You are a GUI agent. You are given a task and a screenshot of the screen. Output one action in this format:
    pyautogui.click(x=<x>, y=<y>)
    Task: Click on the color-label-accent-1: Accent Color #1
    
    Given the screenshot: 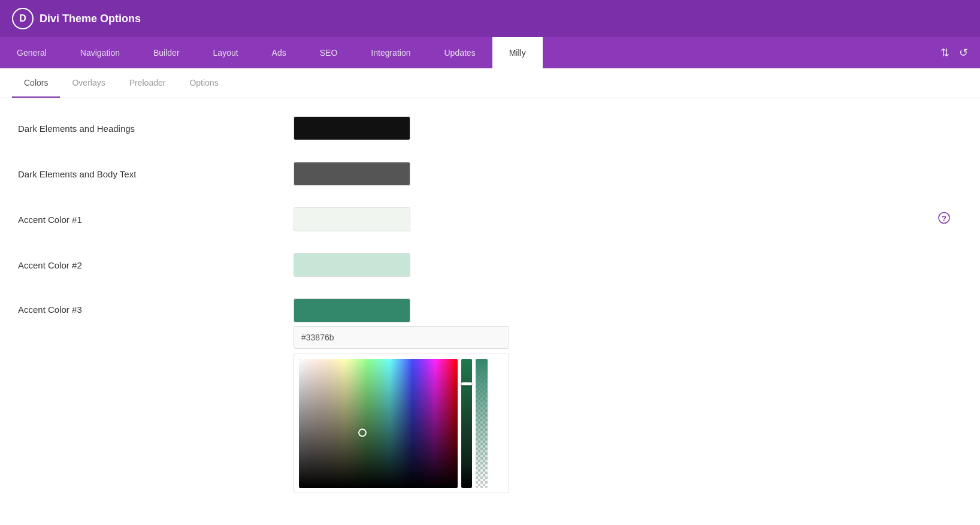 What is the action you would take?
    pyautogui.click(x=156, y=219)
    